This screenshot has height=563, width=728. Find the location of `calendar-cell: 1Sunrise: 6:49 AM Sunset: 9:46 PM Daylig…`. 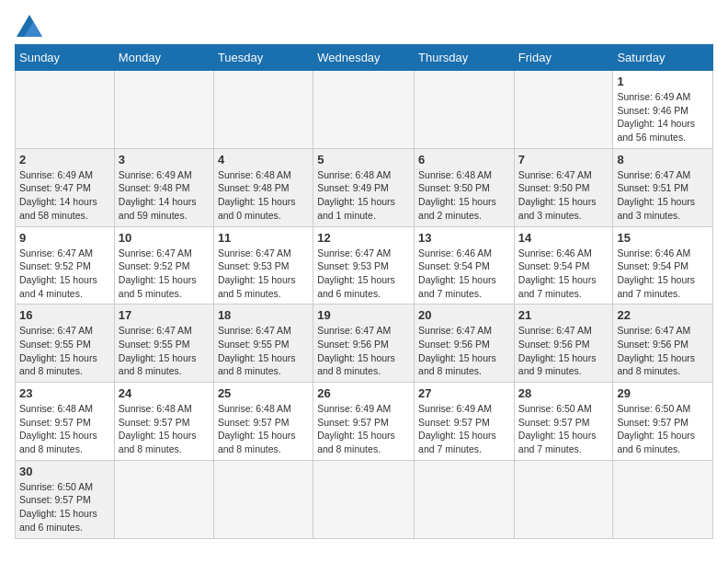

calendar-cell: 1Sunrise: 6:49 AM Sunset: 9:46 PM Daylig… is located at coordinates (664, 110).